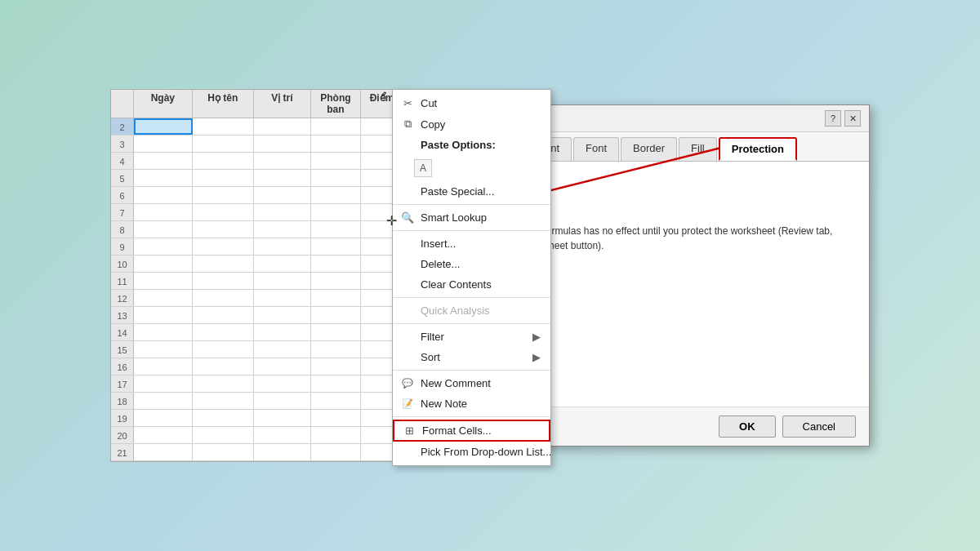  What do you see at coordinates (257, 212) in the screenshot?
I see `sheet-row-7: 7` at bounding box center [257, 212].